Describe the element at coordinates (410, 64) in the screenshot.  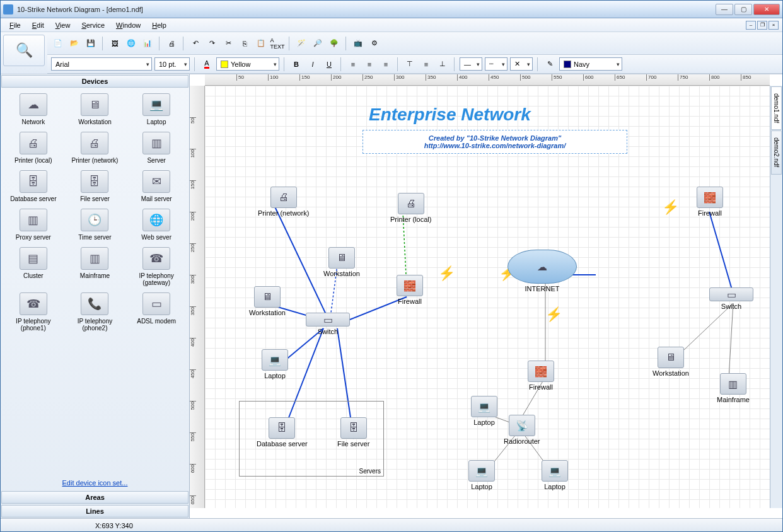
I see `valign-top-button: ⊤` at that location.